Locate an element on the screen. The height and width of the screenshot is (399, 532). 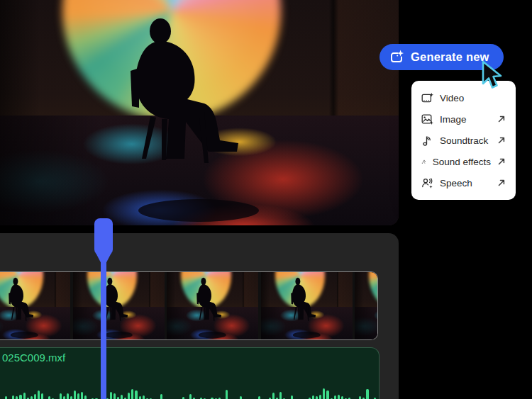
audio-track-clip: 025C009.mxf is located at coordinates (190, 373).